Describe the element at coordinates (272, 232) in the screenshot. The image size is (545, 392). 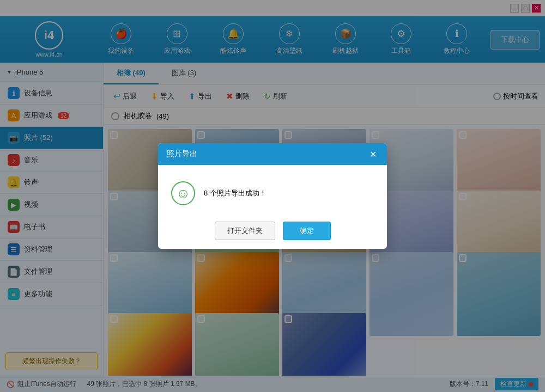
I see `modal-footer: 打开文件夹 确定` at that location.